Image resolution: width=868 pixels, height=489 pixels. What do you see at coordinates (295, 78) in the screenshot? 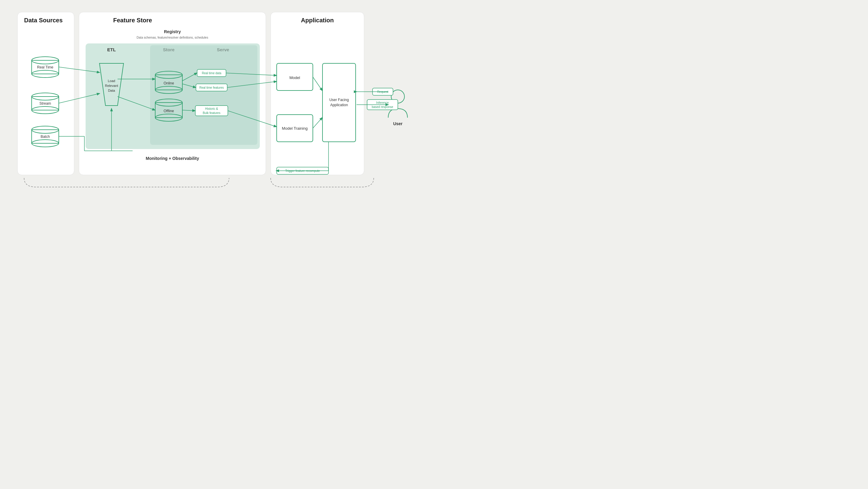
I see `svg-text: Model` at bounding box center [295, 78].